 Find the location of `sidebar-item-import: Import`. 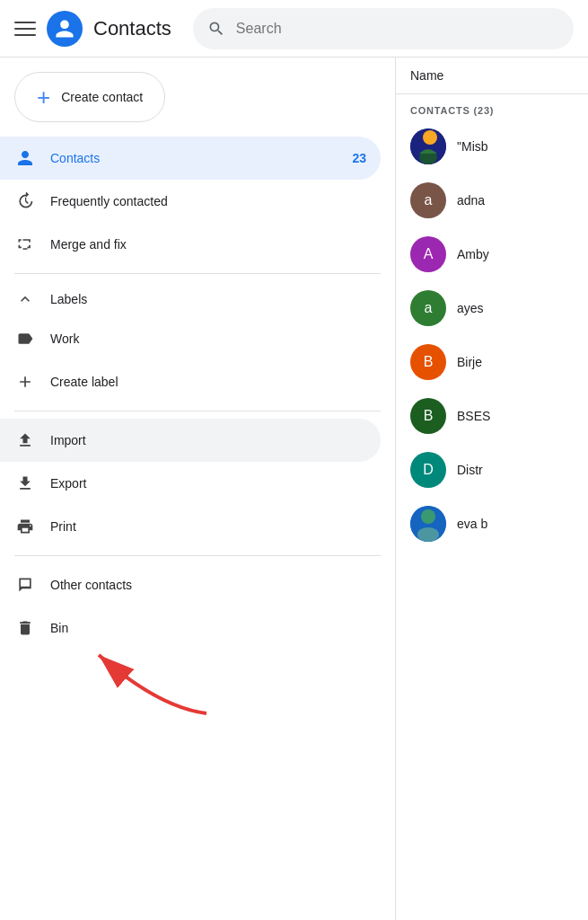

sidebar-item-import: Import is located at coordinates (190, 440).